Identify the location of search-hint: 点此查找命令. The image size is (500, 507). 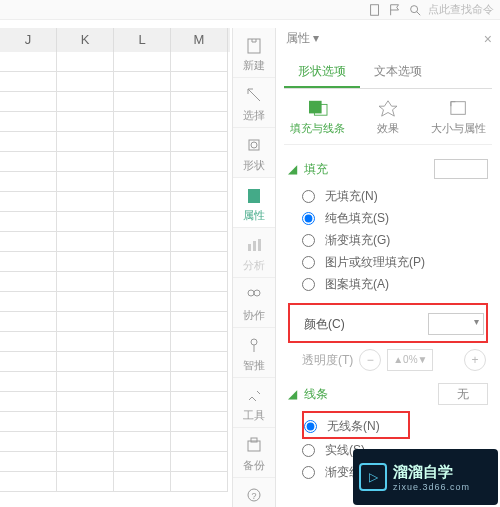
(461, 10).